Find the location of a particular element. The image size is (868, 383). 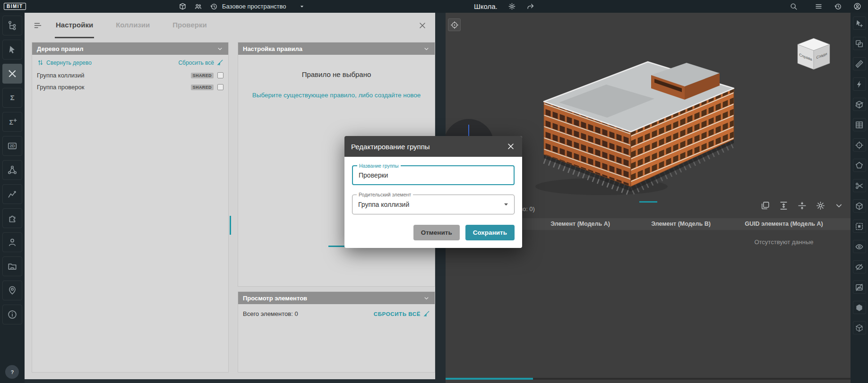

list-icon is located at coordinates (818, 7).